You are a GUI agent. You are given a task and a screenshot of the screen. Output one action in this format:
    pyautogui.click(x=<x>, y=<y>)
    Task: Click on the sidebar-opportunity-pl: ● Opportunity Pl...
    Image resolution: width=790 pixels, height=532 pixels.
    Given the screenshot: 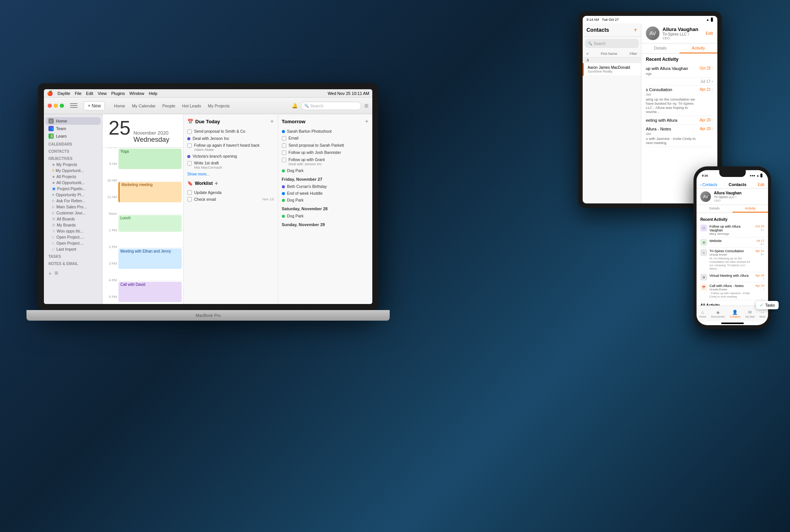 What is the action you would take?
    pyautogui.click(x=73, y=195)
    